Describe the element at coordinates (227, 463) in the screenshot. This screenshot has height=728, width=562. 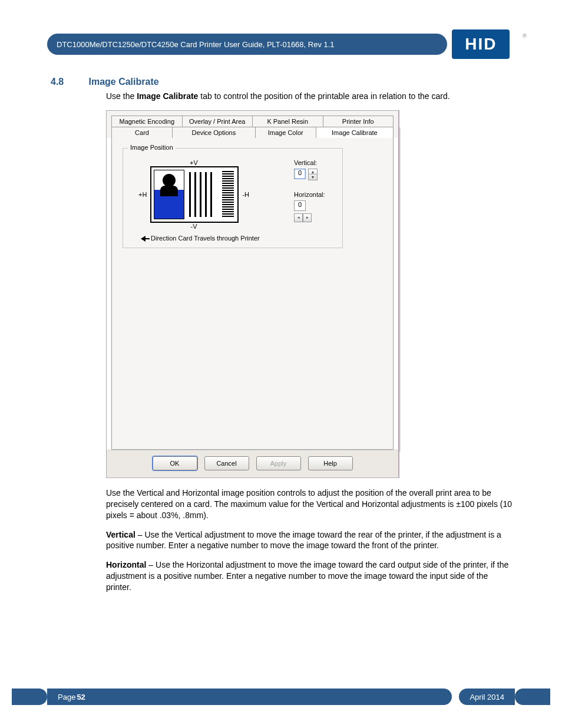
I see `cancel-button: Cancel` at that location.